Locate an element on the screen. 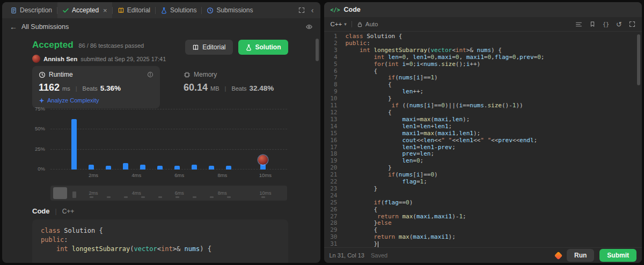 Image resolution: width=644 pixels, height=265 pixels. code-section-header: Code | C++ is located at coordinates (160, 211).